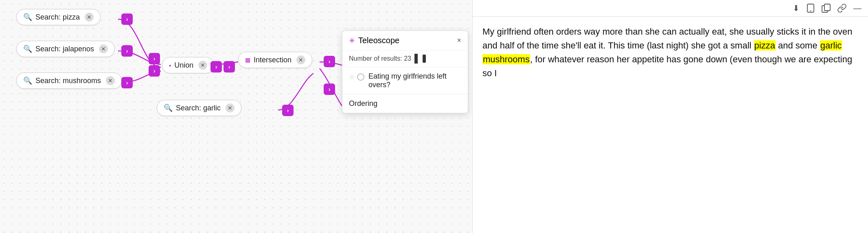  Describe the element at coordinates (275, 60) in the screenshot. I see `intersection-node: ▩ Intersection ✕` at that location.